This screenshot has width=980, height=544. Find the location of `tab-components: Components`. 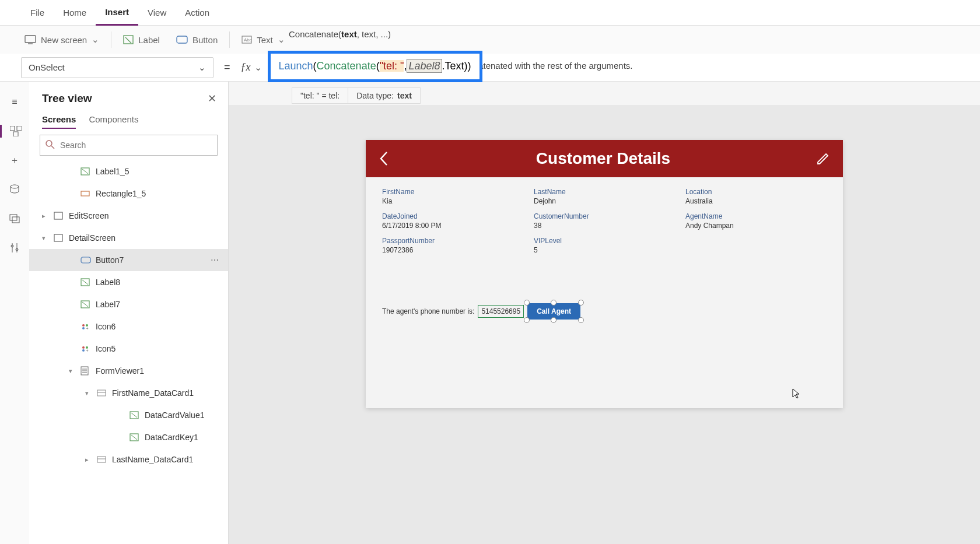

tab-components: Components is located at coordinates (113, 121).